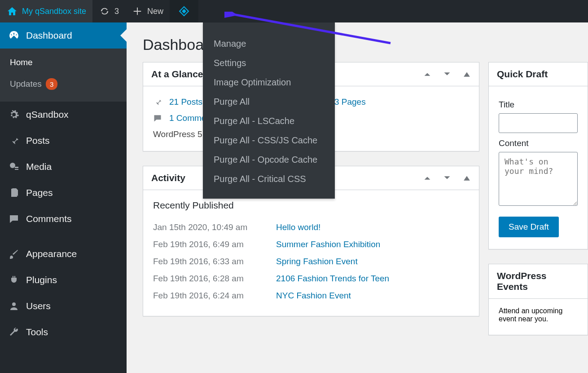 The image size is (588, 373). Describe the element at coordinates (311, 244) in the screenshot. I see `activity-row: Feb 19th 2016, 6:49 amSummer Fashion Exh…` at that location.